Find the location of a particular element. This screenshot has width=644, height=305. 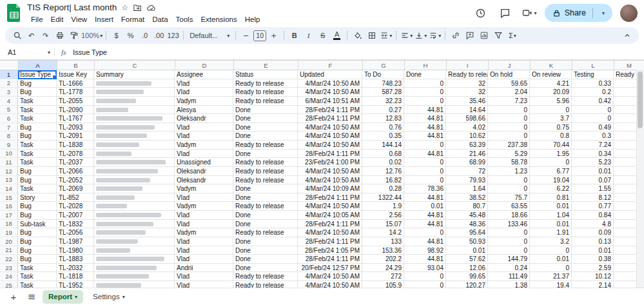

col-header-A: A is located at coordinates (38, 65).